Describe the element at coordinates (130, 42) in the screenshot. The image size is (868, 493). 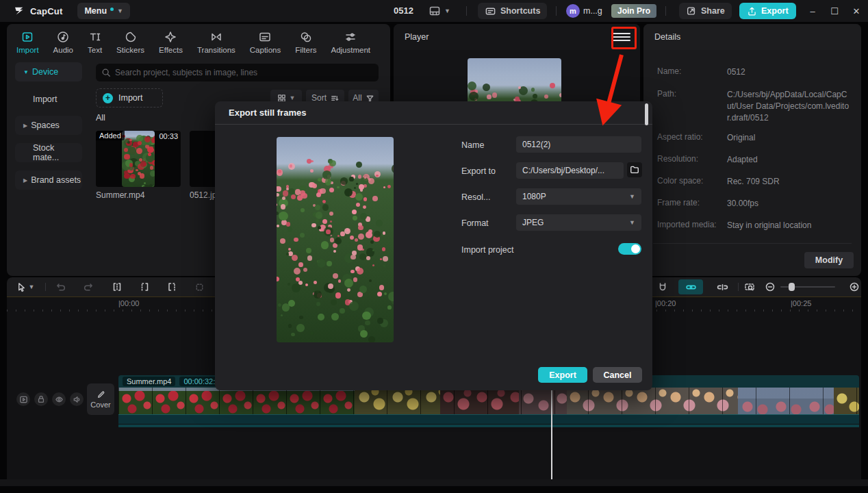
I see `tab-stickers: Stickers` at that location.